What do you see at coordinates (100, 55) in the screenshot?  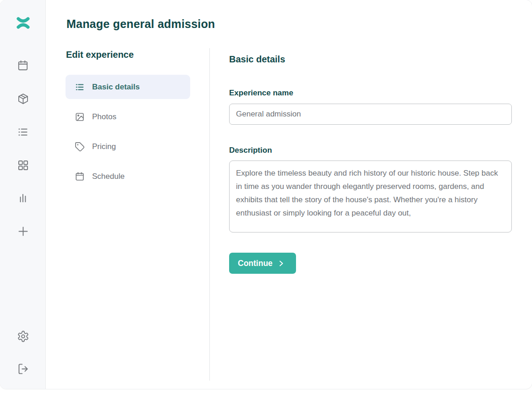 I see `edit-experience-heading: Edit experience` at bounding box center [100, 55].